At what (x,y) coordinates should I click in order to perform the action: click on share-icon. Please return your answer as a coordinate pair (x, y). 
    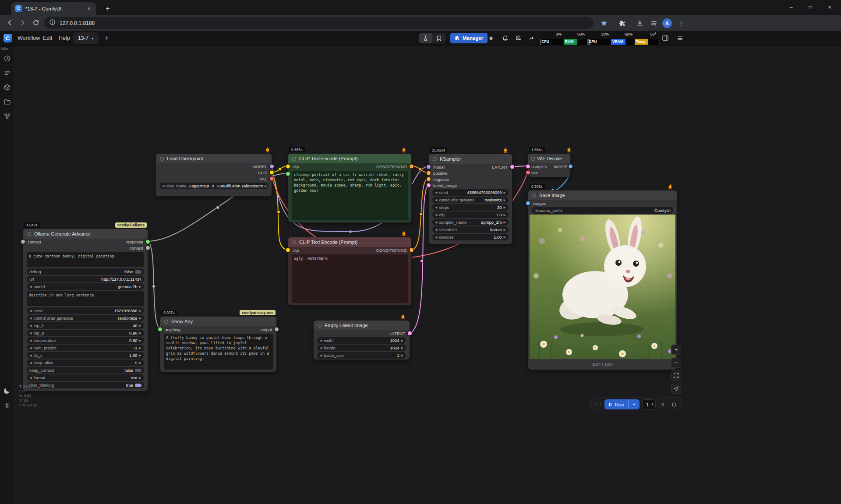
    Looking at the image, I should click on (531, 38).